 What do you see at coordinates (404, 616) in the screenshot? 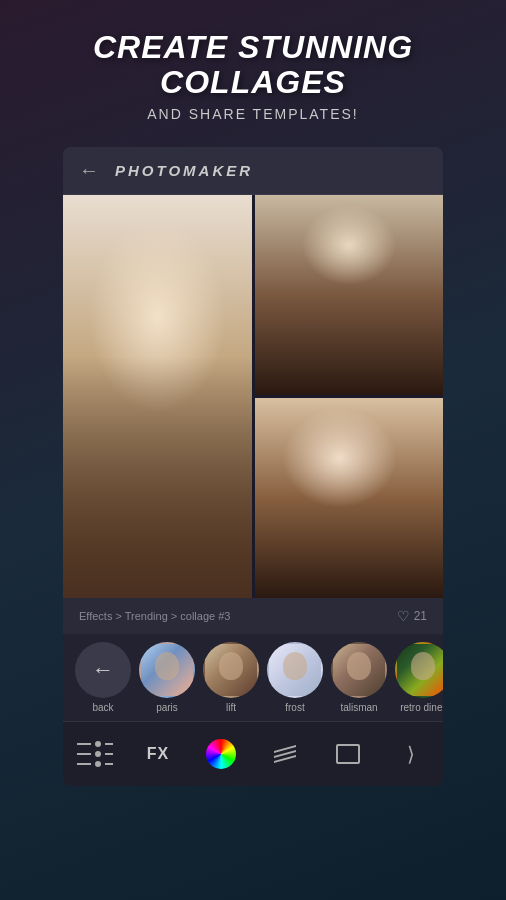
I see `heart-icon: ♡` at bounding box center [404, 616].